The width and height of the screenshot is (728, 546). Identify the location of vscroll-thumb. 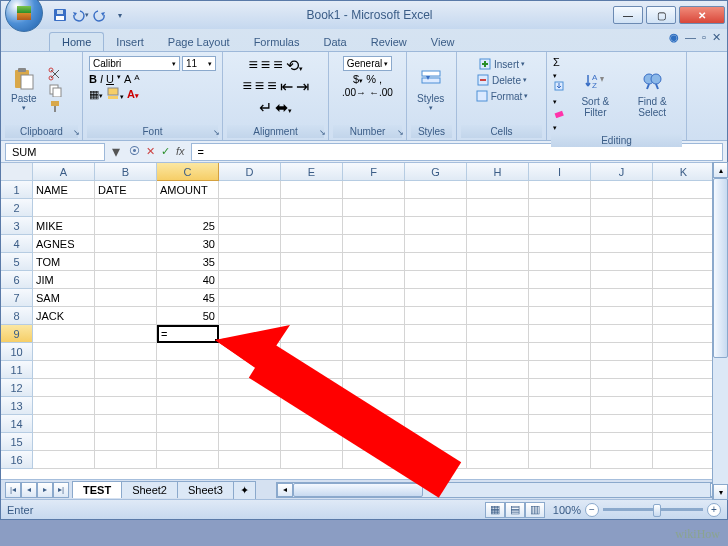
(720, 268).